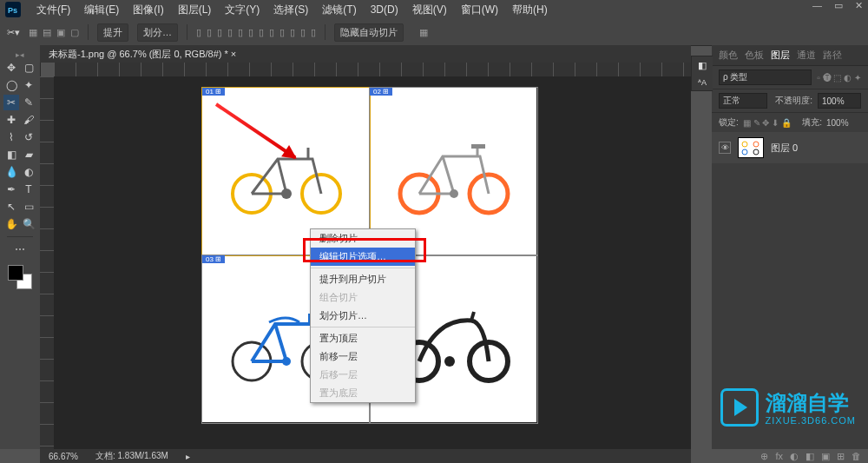 Image resolution: width=868 pixels, height=463 pixels. I want to click on fill-label: 填充:, so click(812, 122).